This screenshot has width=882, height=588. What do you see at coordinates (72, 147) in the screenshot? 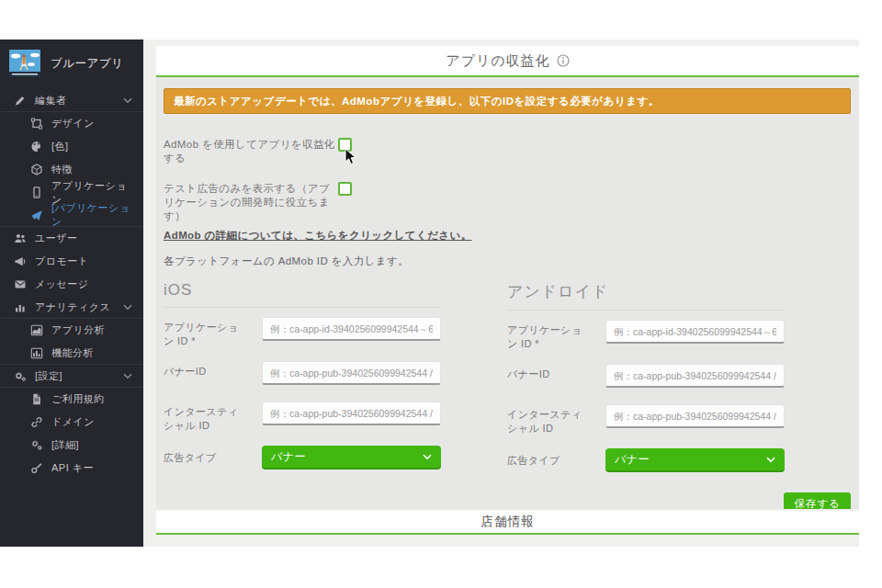
I see `sidebar-item-2: [色]` at bounding box center [72, 147].